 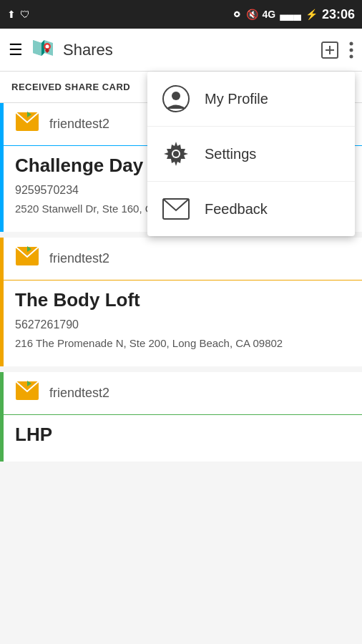 What do you see at coordinates (43, 50) in the screenshot?
I see `app-logo` at bounding box center [43, 50].